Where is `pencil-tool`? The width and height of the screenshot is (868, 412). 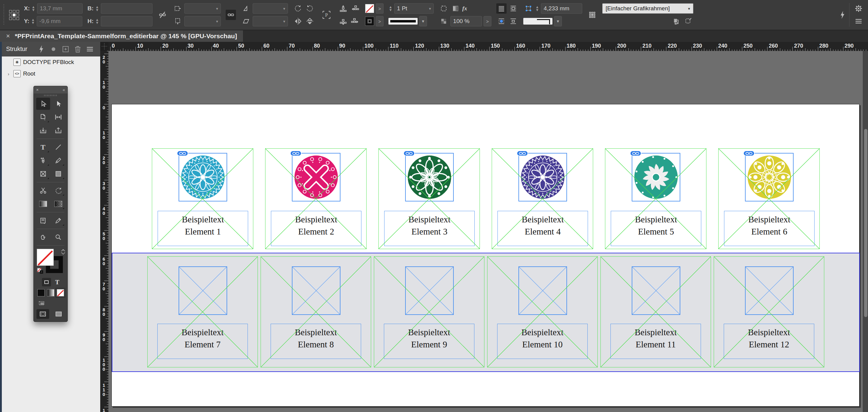 pencil-tool is located at coordinates (58, 161).